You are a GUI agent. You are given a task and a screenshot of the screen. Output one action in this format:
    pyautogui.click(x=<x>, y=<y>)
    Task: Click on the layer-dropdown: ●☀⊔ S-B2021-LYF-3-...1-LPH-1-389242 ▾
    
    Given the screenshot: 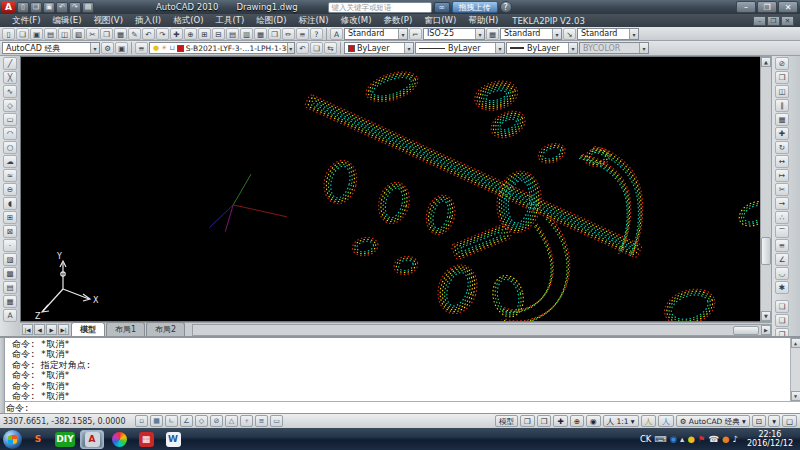 What is the action you would take?
    pyautogui.click(x=222, y=48)
    